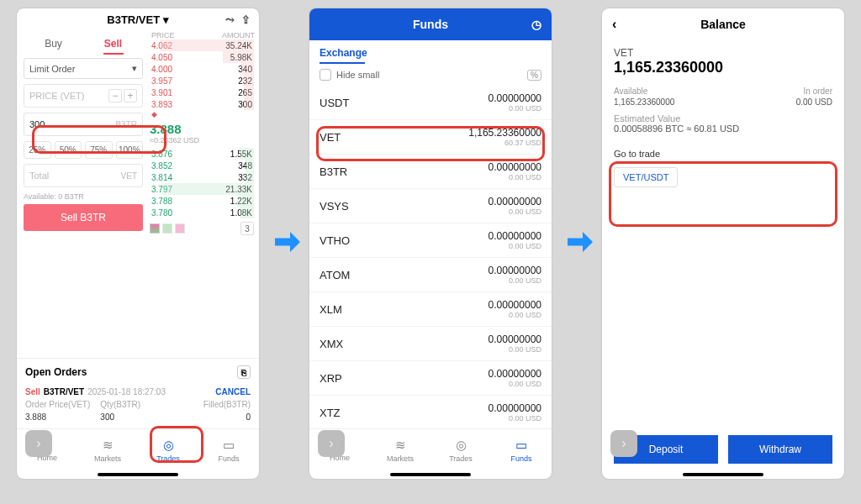 The width and height of the screenshot is (861, 504). I want to click on ask-marker-icon: ◆, so click(202, 114).